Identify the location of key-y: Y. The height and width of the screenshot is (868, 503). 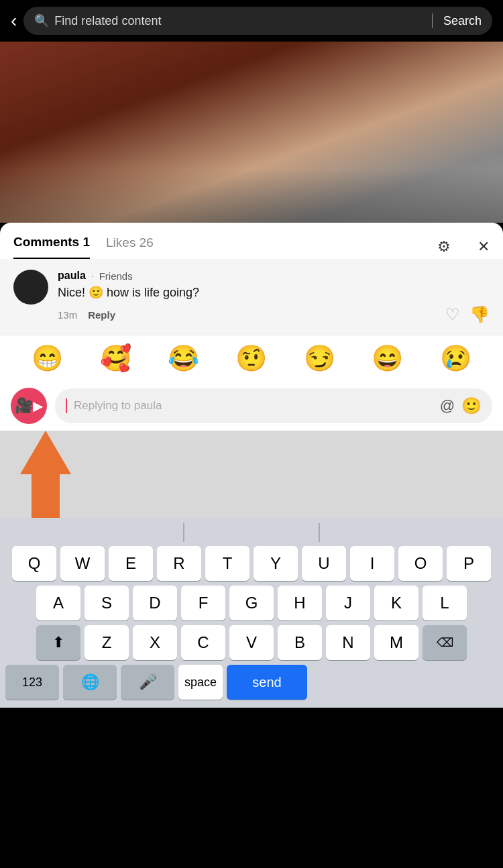
(276, 563).